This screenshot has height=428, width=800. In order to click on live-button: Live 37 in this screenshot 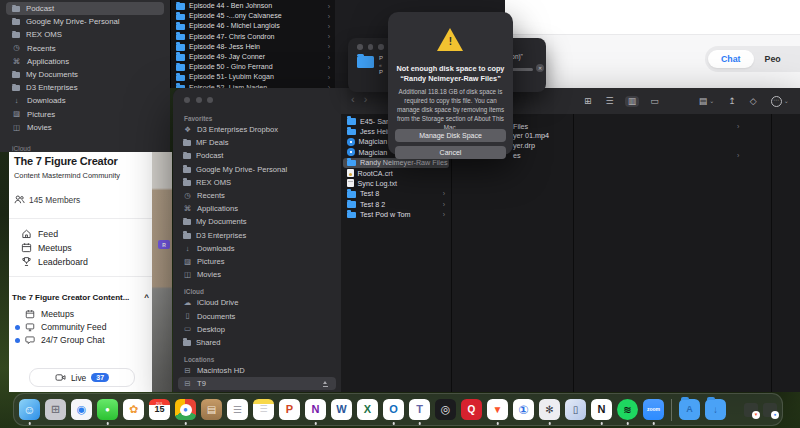, I will do `click(82, 378)`.